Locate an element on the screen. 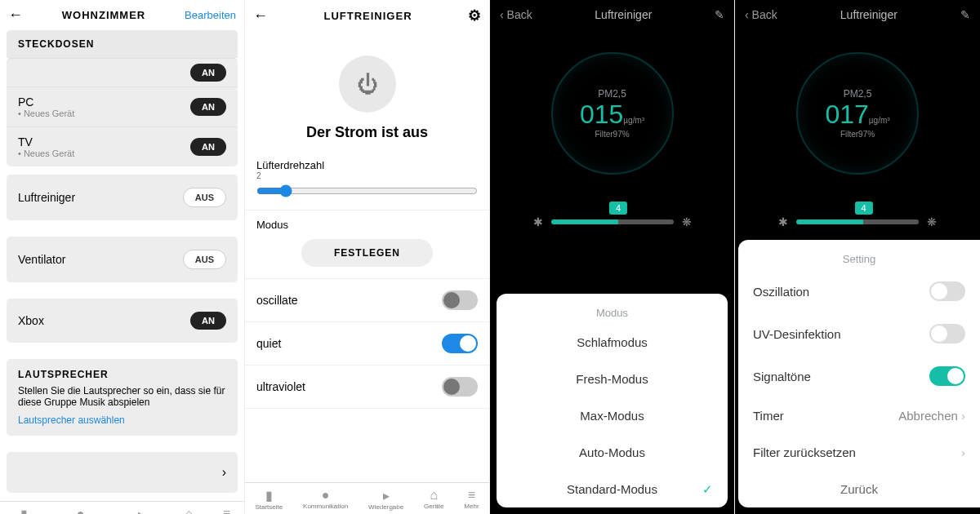 This screenshot has height=514, width=980. device-name-tv: TV is located at coordinates (46, 142).